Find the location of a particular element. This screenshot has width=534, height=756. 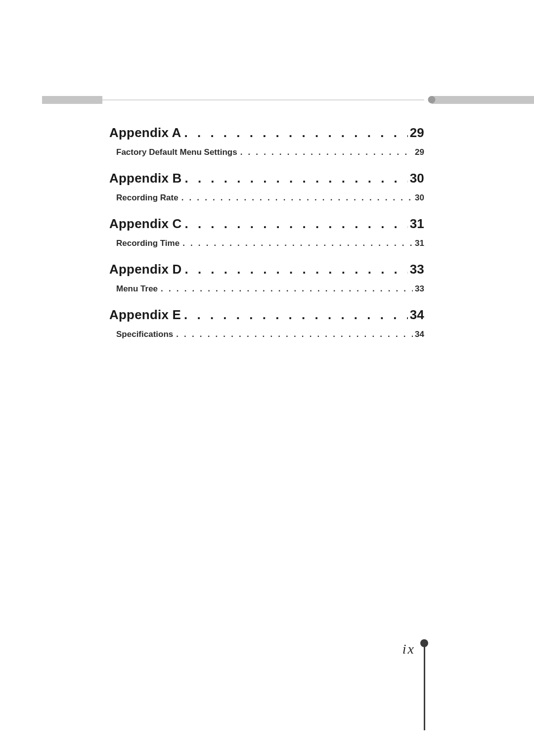

toc-entry: Appendix B . . . . . . . . . . . . . . .… is located at coordinates (267, 178).